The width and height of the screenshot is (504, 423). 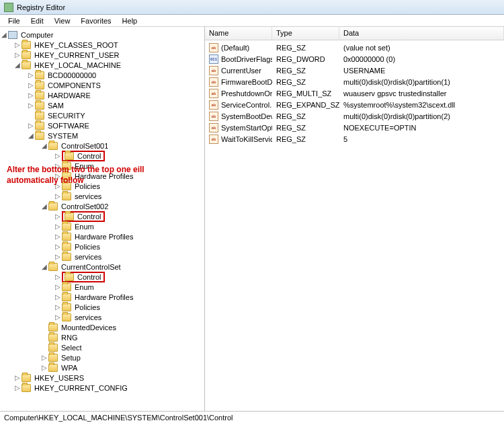 I want to click on tree-hardware: ▷HARDWARE, so click(x=102, y=95).